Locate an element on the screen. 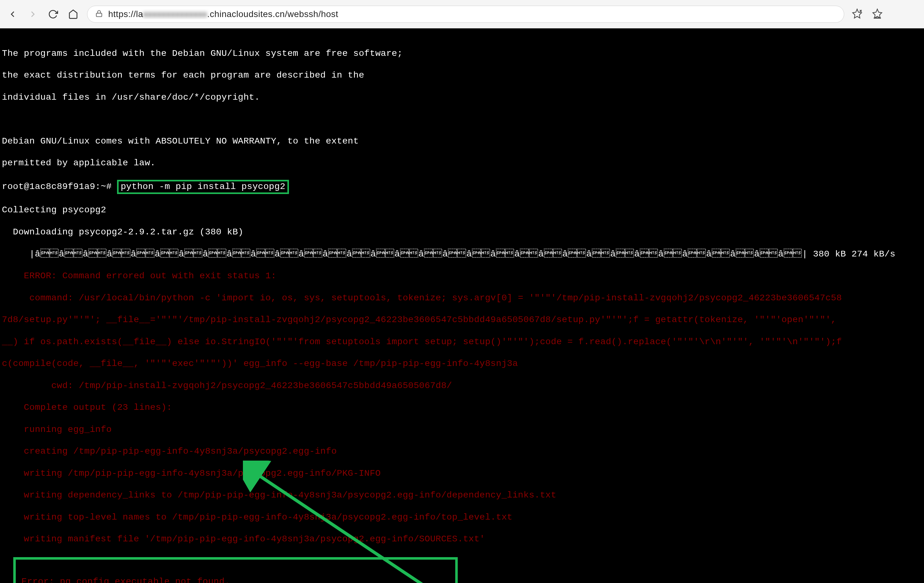 The image size is (924, 583). blank-line is located at coordinates (462, 120).